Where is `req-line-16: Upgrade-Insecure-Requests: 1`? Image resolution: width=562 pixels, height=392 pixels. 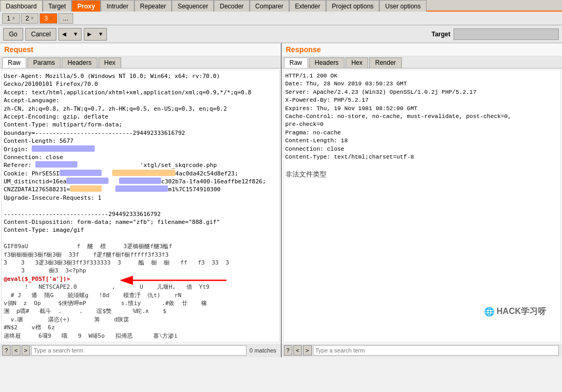
req-line-16: Upgrade-Insecure-Requests: 1 is located at coordinates (53, 198).